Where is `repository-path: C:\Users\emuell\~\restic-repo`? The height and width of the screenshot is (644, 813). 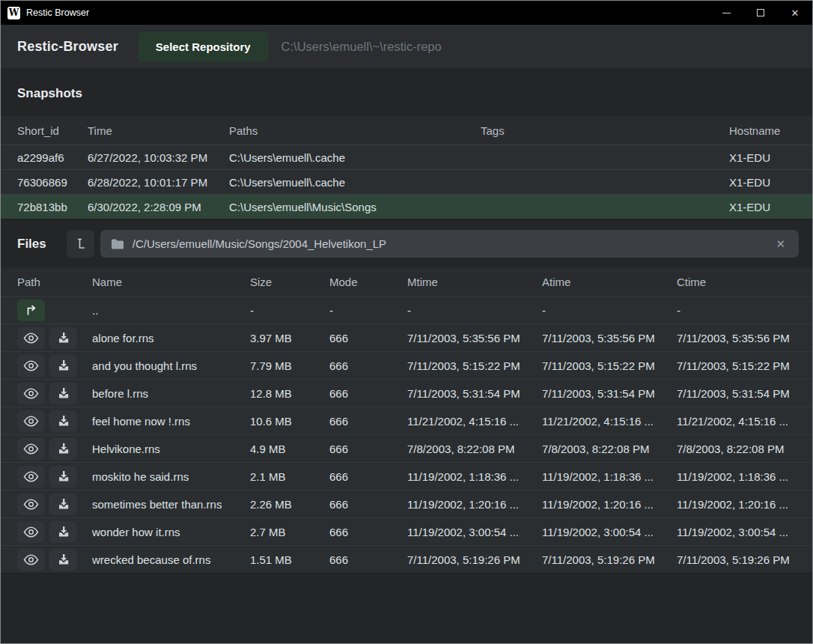
repository-path: C:\Users\emuell\~\restic-repo is located at coordinates (362, 46).